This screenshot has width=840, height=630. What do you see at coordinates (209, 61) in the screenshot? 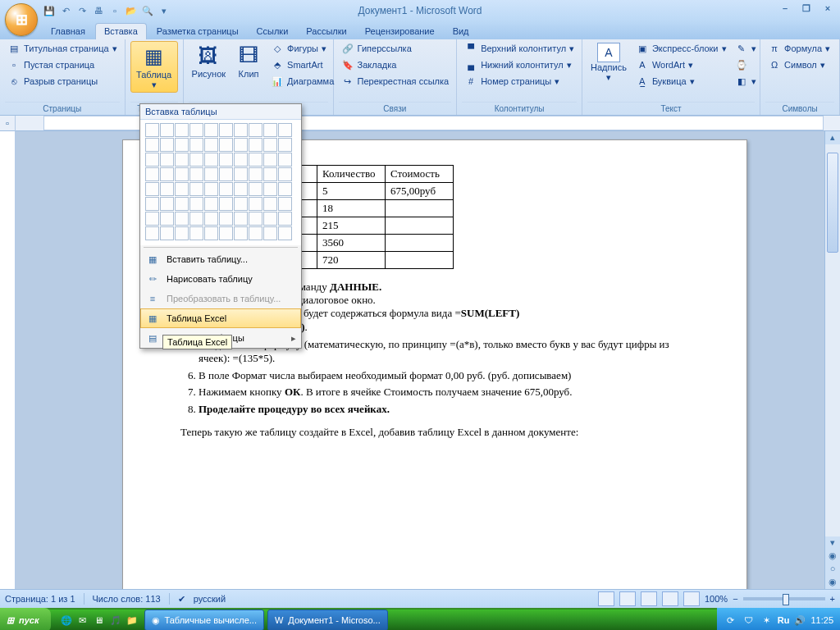
I see `insert-picture-button: 🖼Рисунок` at bounding box center [209, 61].